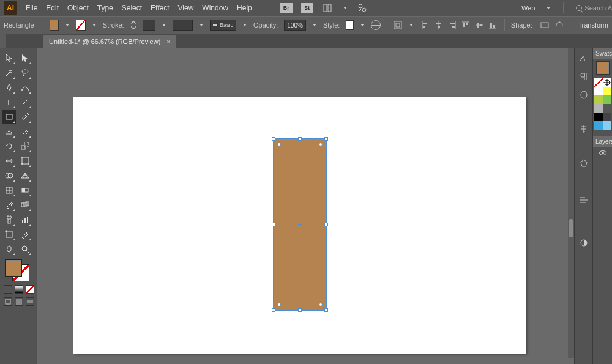 The width and height of the screenshot is (612, 364). I want to click on align-left-button, so click(425, 25).